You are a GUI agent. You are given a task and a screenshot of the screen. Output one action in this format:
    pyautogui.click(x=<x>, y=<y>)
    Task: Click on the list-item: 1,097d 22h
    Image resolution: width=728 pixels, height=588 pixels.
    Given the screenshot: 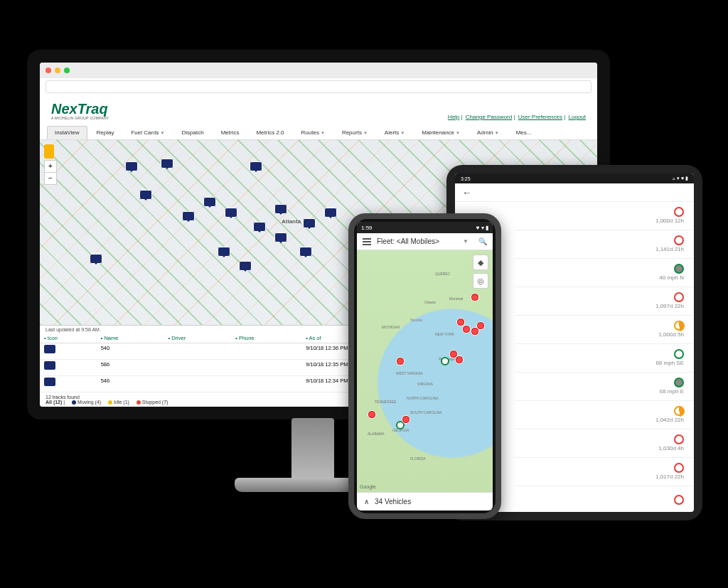 What is the action you would take?
    pyautogui.click(x=604, y=301)
    